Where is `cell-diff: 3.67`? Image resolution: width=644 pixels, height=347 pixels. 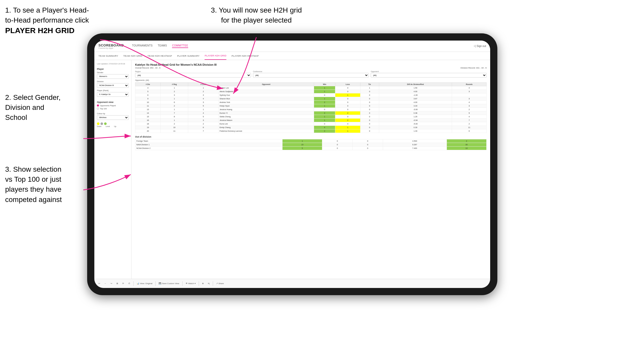 cell-diff: 3.67 is located at coordinates (415, 99).